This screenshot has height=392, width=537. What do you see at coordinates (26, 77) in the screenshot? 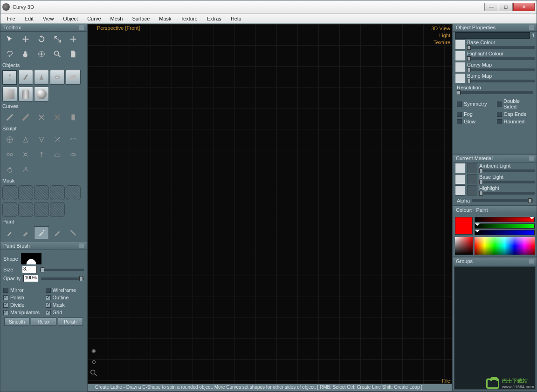
I see `curve-object` at bounding box center [26, 77].